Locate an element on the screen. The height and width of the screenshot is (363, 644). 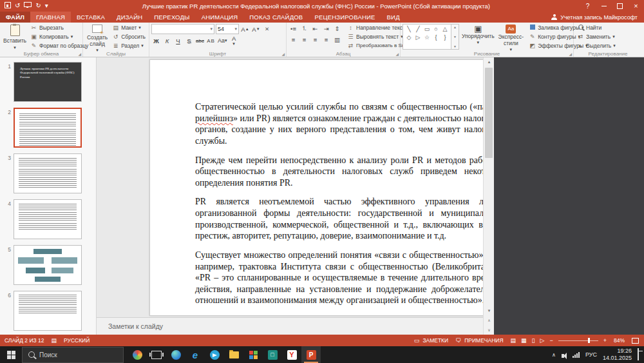
font-color-button: А is located at coordinates (234, 41).